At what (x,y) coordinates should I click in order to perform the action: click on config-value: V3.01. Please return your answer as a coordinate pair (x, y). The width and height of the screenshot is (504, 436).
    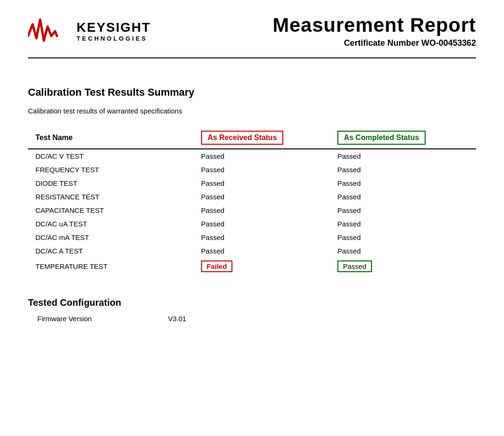
    Looking at the image, I should click on (177, 318).